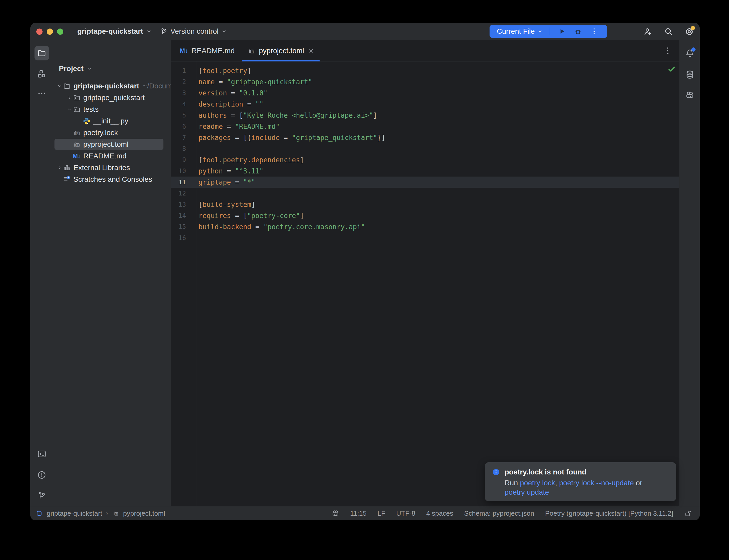  I want to click on code-line-7: 7packages = [{include = "griptape_quicks…, so click(425, 137).